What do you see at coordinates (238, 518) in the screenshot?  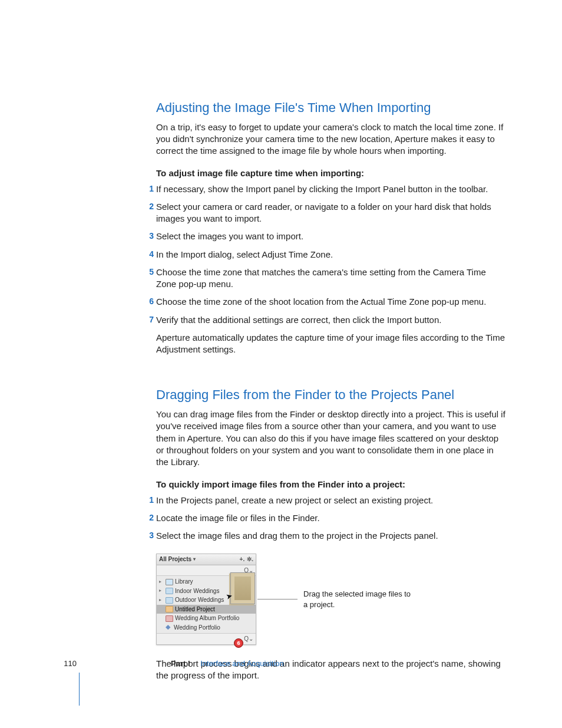 I see `step-text: Locate the image file or files in the Fi…` at bounding box center [238, 518].